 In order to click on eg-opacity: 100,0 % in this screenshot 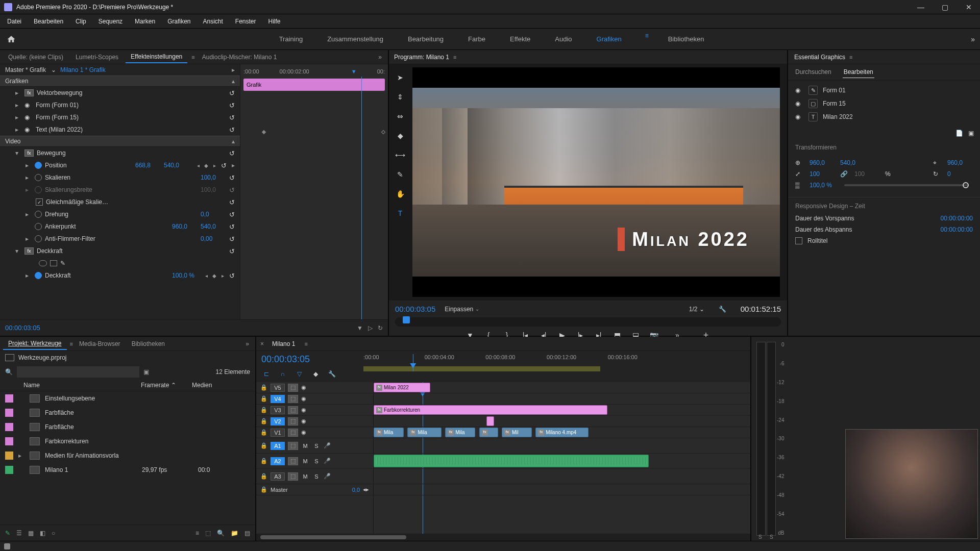, I will do `click(822, 185)`.